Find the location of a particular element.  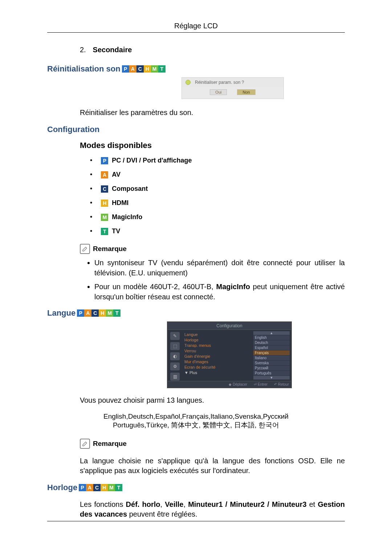

mode-item-av: A AV is located at coordinates (217, 175).